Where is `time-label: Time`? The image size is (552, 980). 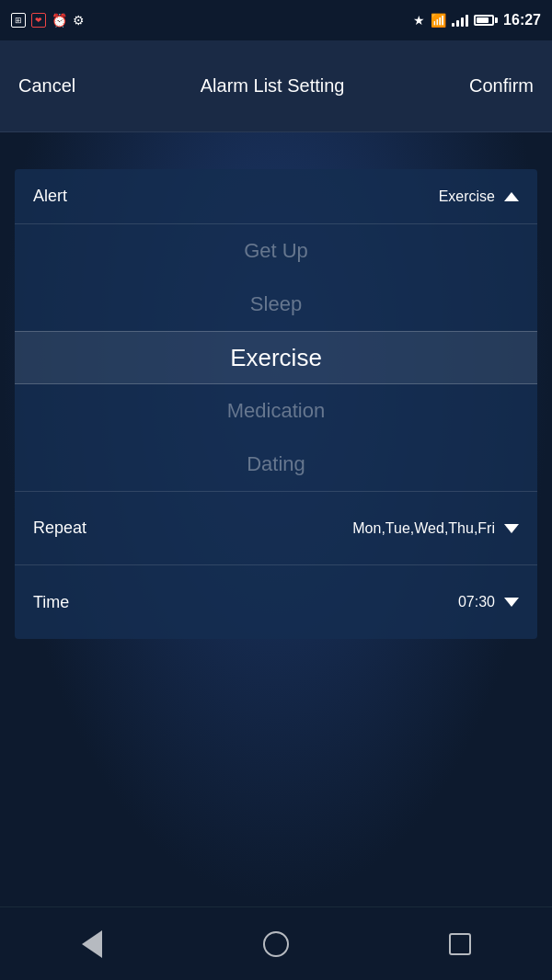
time-label: Time is located at coordinates (52, 603).